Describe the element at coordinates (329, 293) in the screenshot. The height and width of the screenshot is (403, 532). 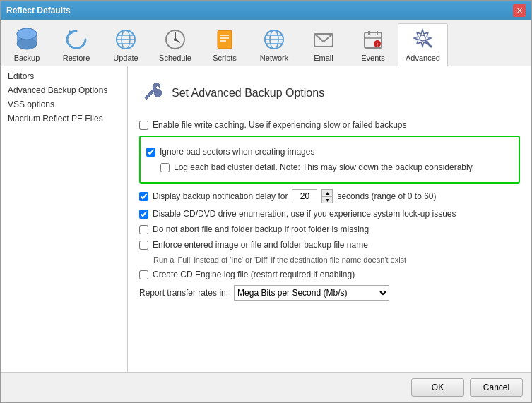
I see `option-report-transfer: Report transfer rates in: Mega Bits per …` at that location.